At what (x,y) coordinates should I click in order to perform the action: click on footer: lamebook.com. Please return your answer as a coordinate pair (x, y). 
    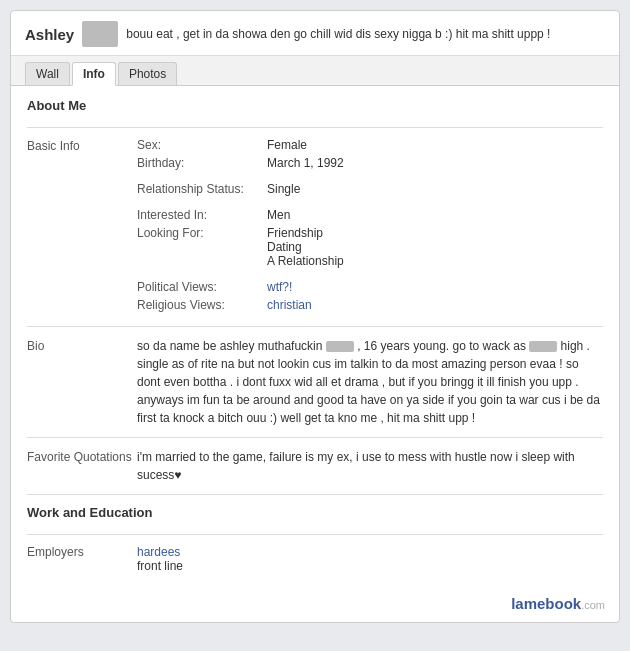
    Looking at the image, I should click on (315, 606).